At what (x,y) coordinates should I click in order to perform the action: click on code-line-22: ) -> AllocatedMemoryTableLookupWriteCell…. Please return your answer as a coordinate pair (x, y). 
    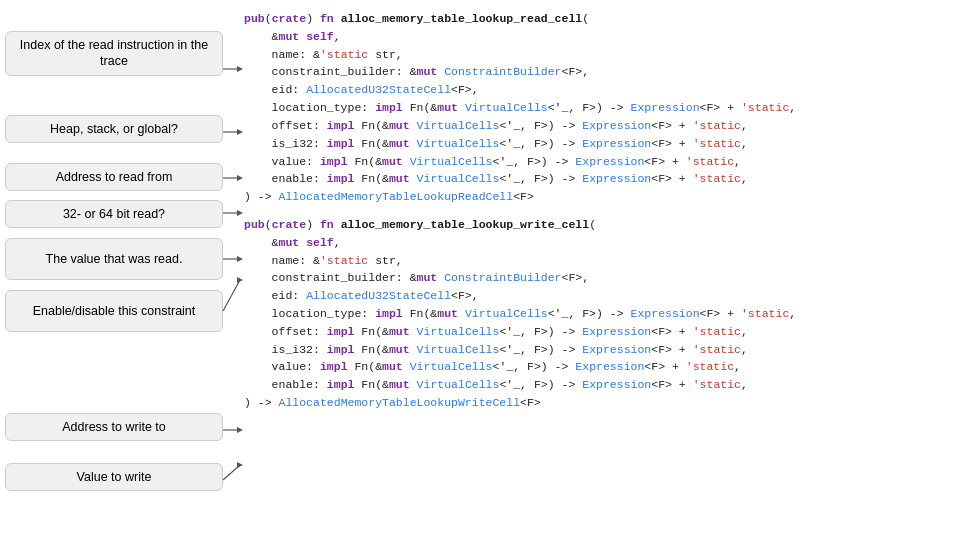
    Looking at the image, I should click on (595, 403).